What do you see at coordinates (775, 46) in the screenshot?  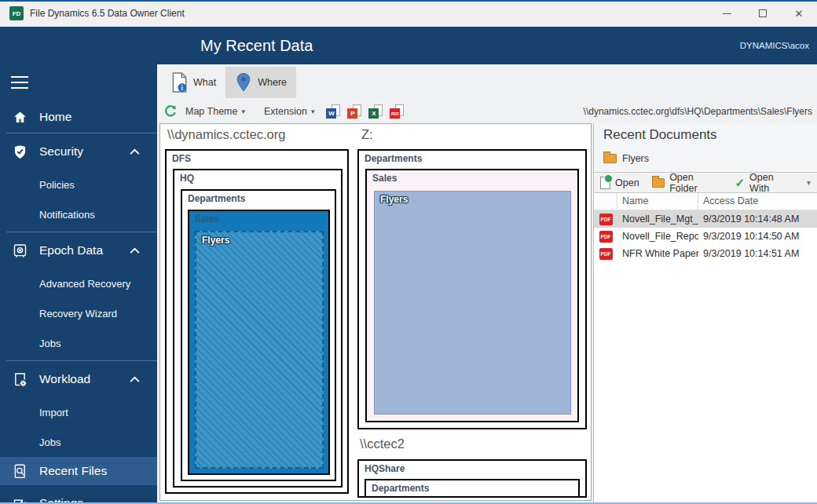 I see `logged-in-user: DYNAMICS\acox` at bounding box center [775, 46].